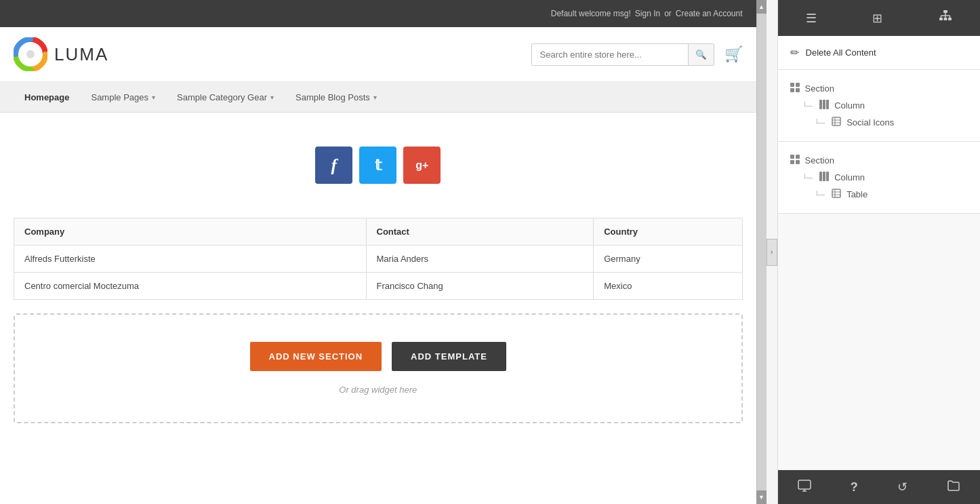 Image resolution: width=980 pixels, height=504 pixels. What do you see at coordinates (378, 166) in the screenshot?
I see `twitter-icon: 𝕥` at bounding box center [378, 166].